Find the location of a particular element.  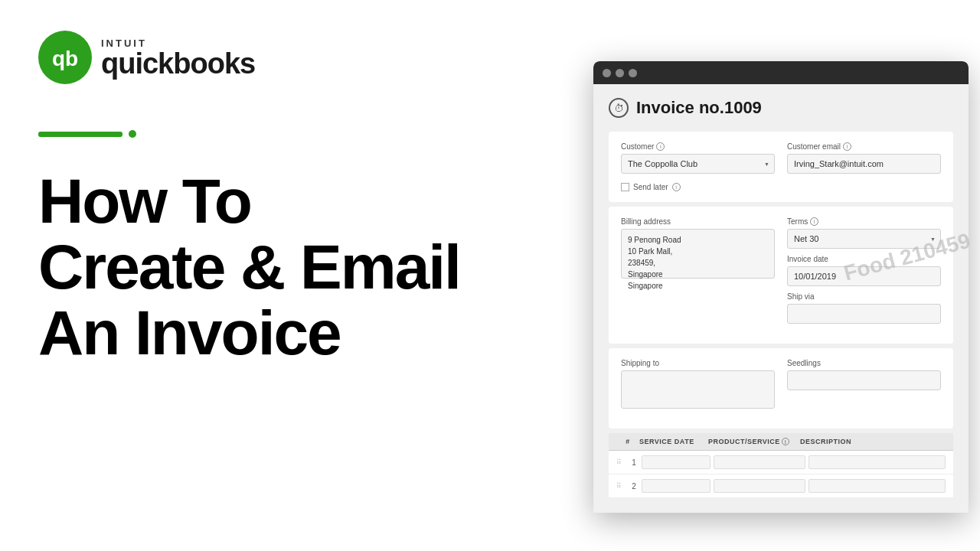

col-service-date: SERVICE DATE is located at coordinates (674, 442).